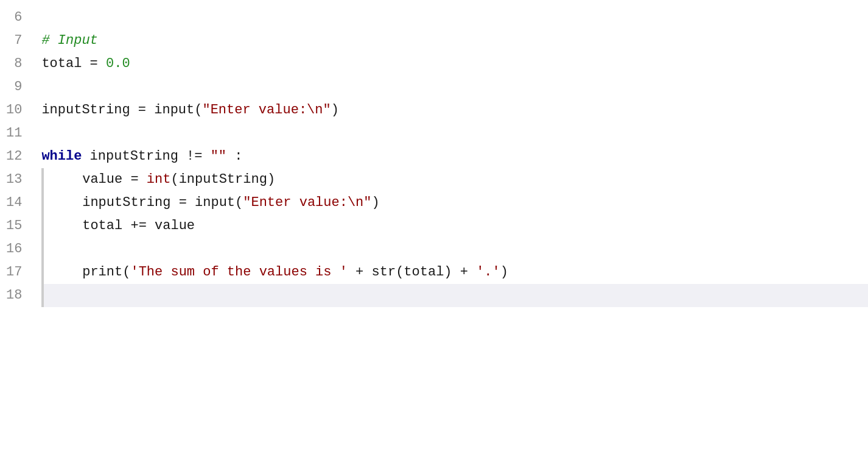 The width and height of the screenshot is (868, 457). I want to click on code-line-14: inputString = input("Enter value:\n"), so click(455, 203).